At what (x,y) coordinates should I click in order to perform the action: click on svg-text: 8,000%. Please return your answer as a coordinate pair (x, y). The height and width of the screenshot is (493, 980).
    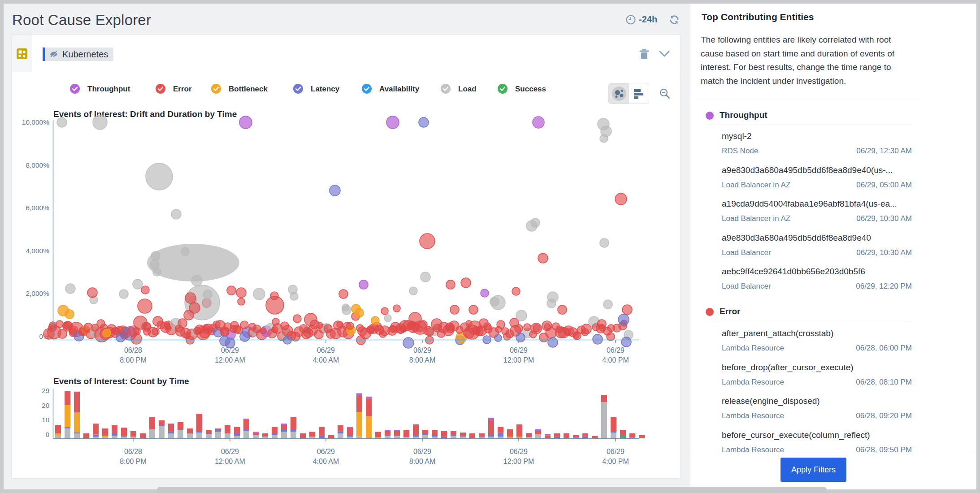
    Looking at the image, I should click on (38, 165).